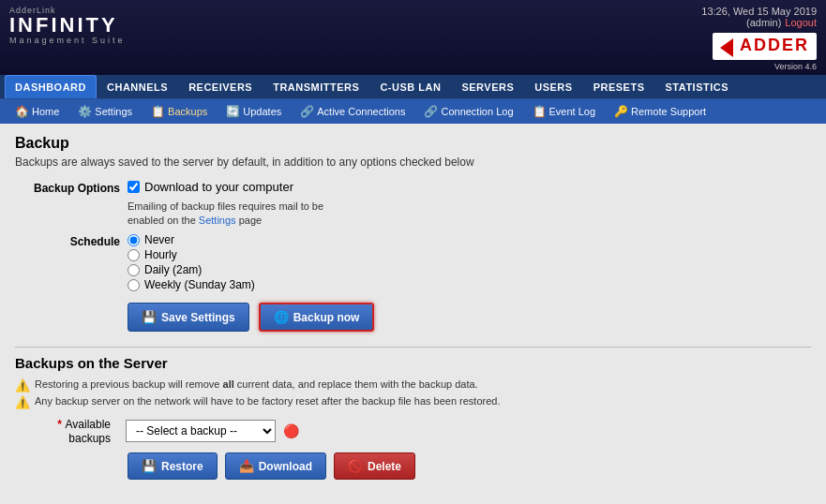 This screenshot has height=504, width=826. Describe the element at coordinates (413, 87) in the screenshot. I see `nav-tabs: DASHBOARD CHANNELS RECEIVERS TRANSMITTER…` at that location.